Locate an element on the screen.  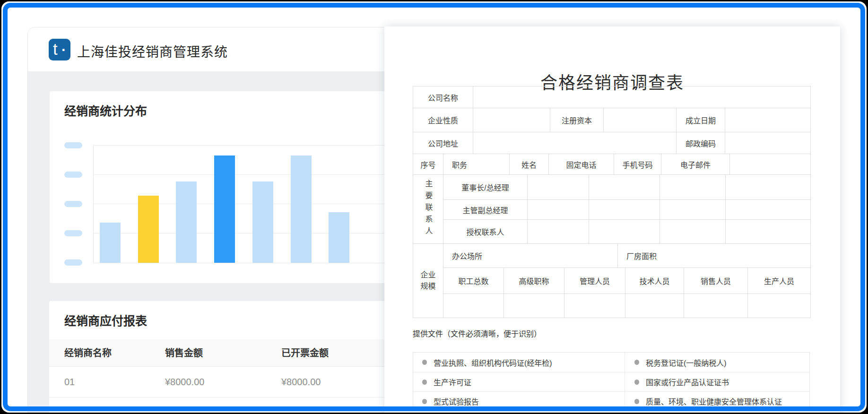
doc-item-label: 生产许可证 is located at coordinates (452, 382).